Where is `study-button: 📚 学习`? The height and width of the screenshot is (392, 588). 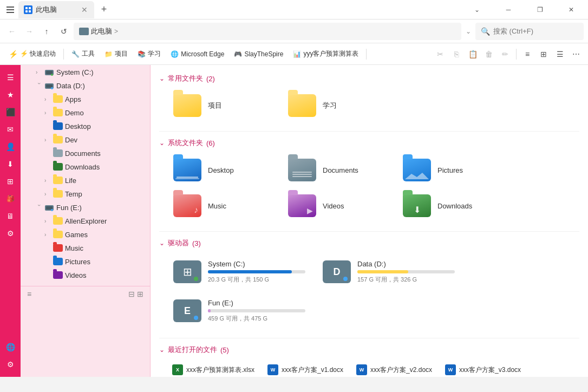
study-button: 📚 学习 is located at coordinates (149, 54).